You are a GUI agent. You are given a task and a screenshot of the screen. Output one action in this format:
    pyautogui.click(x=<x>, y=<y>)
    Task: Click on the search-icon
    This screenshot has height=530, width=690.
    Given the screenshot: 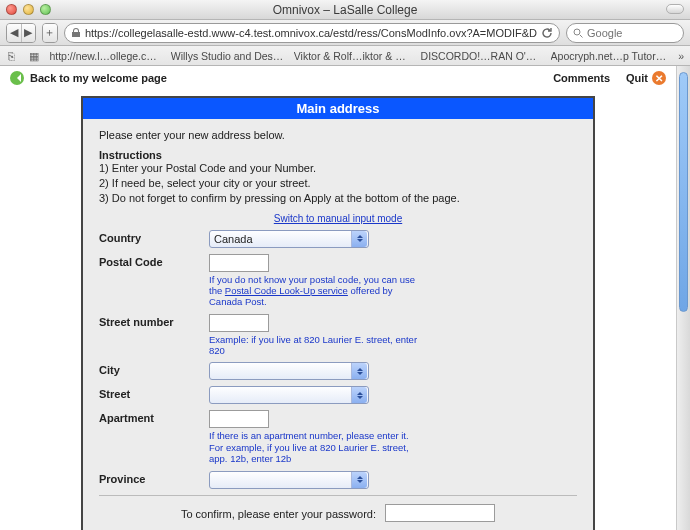 What is the action you would take?
    pyautogui.click(x=578, y=33)
    